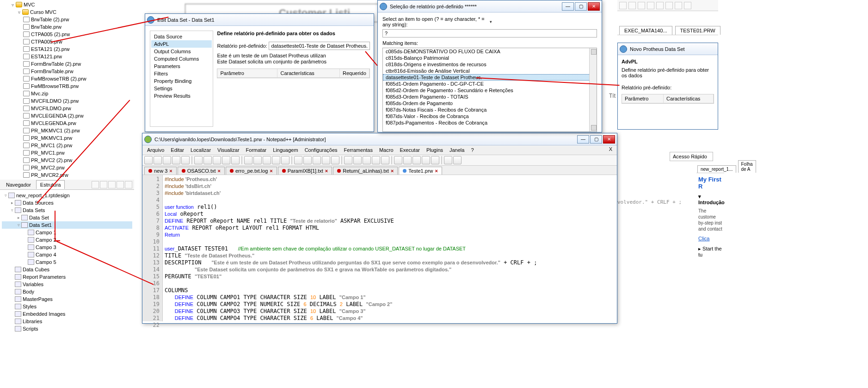  Describe the element at coordinates (181, 96) in the screenshot. I see `category-item: Preview Results` at that location.